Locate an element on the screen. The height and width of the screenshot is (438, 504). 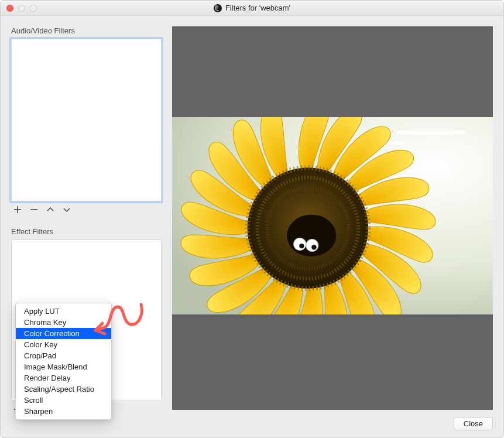
dialog-buttons: Close is located at coordinates (332, 420).